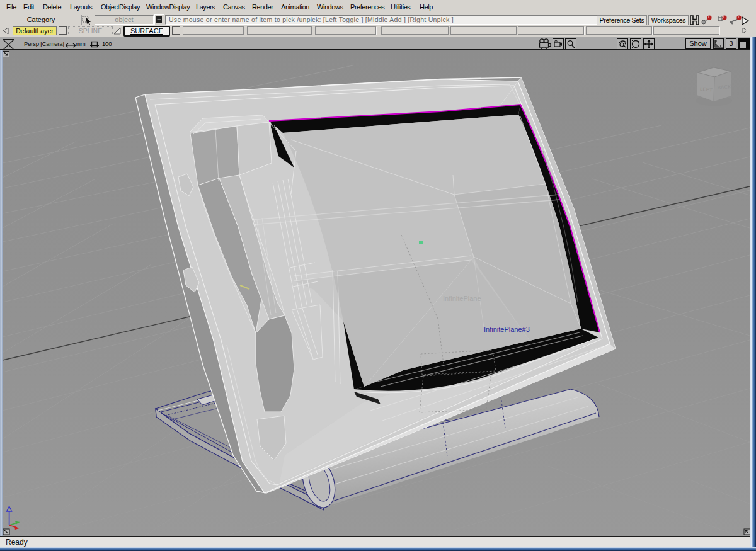 The height and width of the screenshot is (551, 756). I want to click on svg-text: LEFT, so click(706, 89).